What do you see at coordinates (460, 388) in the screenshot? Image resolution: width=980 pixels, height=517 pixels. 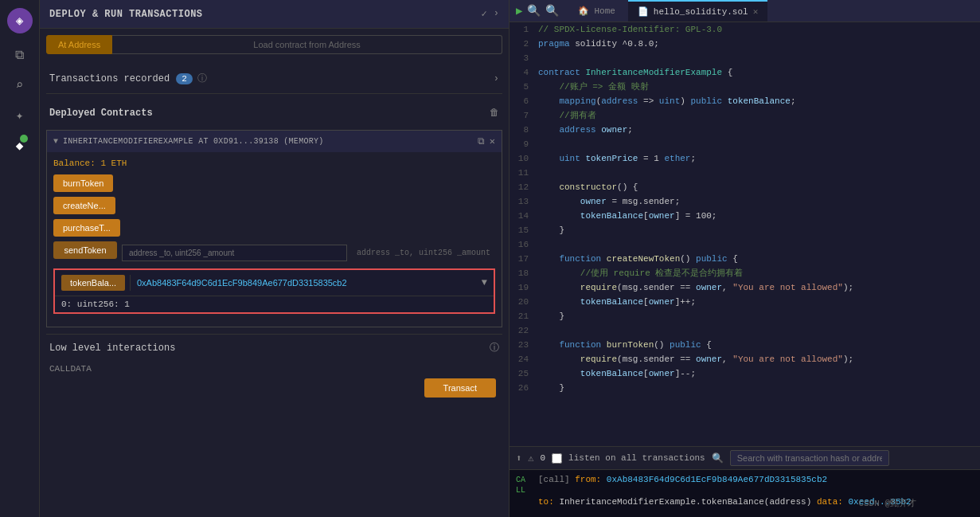 I see `transact-button: Transact` at bounding box center [460, 388].